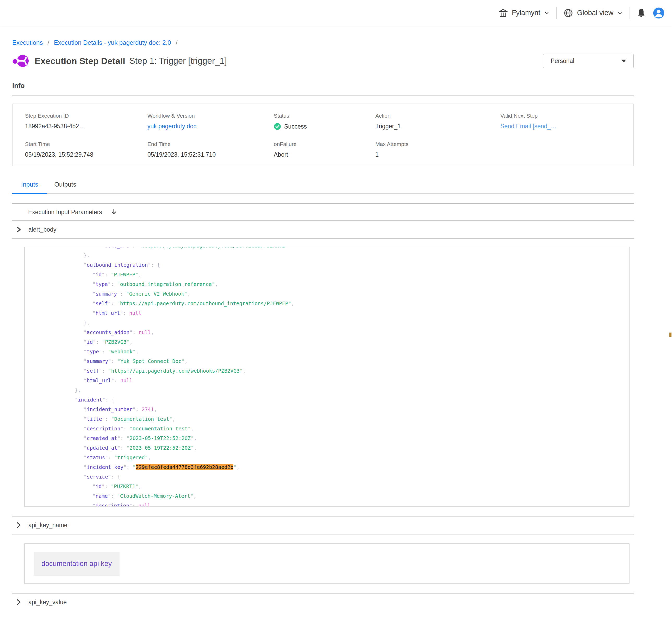 Image resolution: width=672 pixels, height=618 pixels. What do you see at coordinates (327, 371) in the screenshot?
I see `code-line: "self": "https://api.pagerduty.com/webho…` at bounding box center [327, 371].